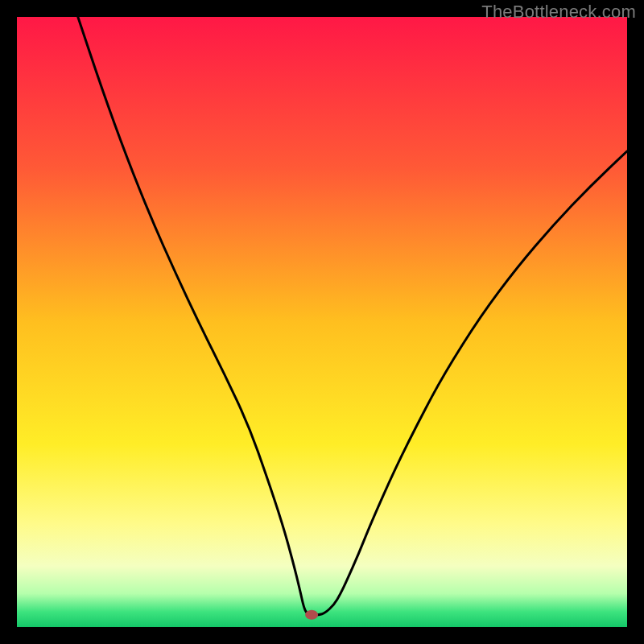  Describe the element at coordinates (559, 12) in the screenshot. I see `watermark-text: TheBottleneck.com` at that location.